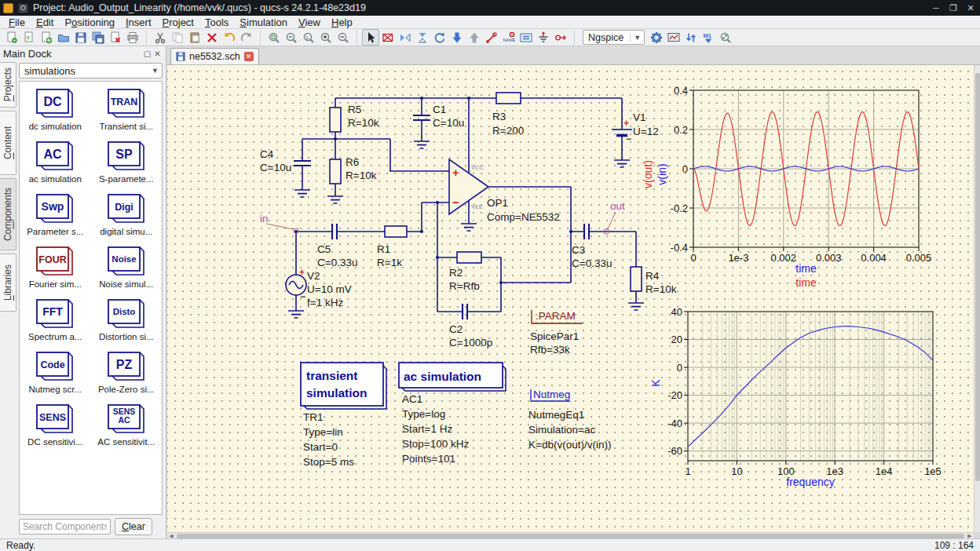 The height and width of the screenshot is (551, 980). I want to click on deactivate-button, so click(388, 38).